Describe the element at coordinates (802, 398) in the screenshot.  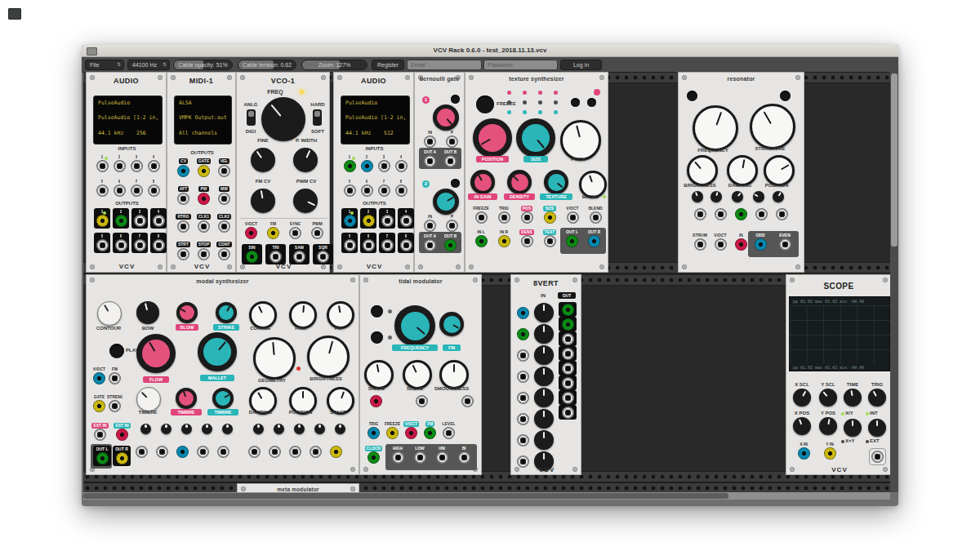
I see `xscl-knob` at that location.